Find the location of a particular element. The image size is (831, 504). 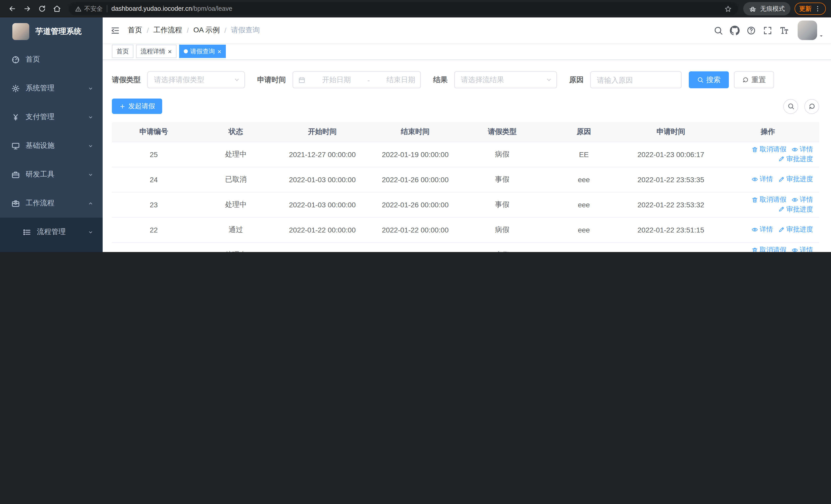

sidebar-item-label: 研发工具 is located at coordinates (40, 175).